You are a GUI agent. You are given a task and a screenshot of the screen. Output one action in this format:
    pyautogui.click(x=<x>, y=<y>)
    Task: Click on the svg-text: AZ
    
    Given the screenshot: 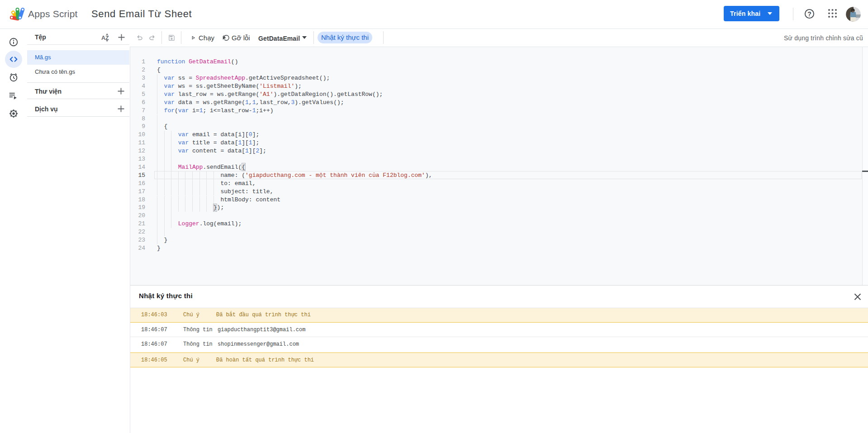 What is the action you would take?
    pyautogui.click(x=105, y=38)
    